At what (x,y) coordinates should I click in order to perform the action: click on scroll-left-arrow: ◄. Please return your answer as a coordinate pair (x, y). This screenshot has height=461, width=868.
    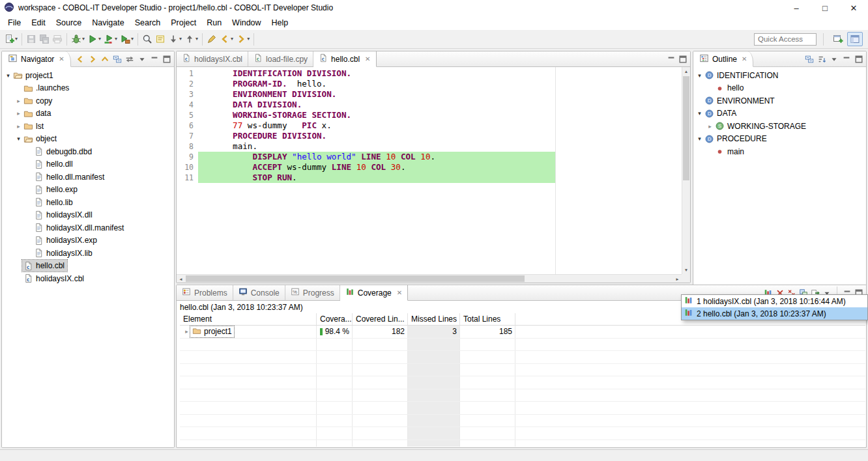
    Looking at the image, I should click on (181, 279).